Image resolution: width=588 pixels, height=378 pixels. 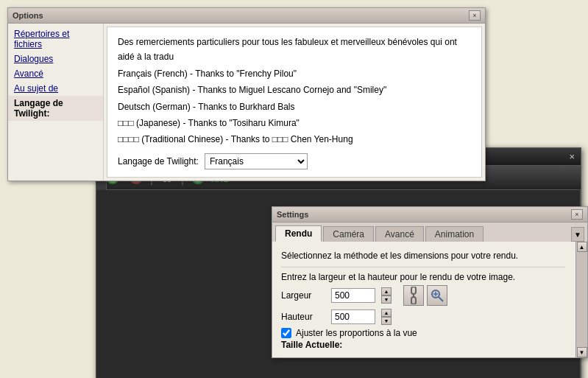 What do you see at coordinates (294, 139) in the screenshot?
I see `credits-line-5: □□□□ (Traditional Chinese) - Thanks to □…` at bounding box center [294, 139].